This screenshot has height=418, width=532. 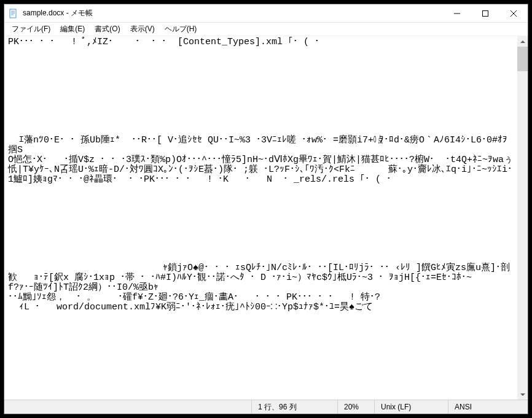 What do you see at coordinates (266, 14) in the screenshot?
I see `titlebar: sample.docx - メモ帳` at bounding box center [266, 14].